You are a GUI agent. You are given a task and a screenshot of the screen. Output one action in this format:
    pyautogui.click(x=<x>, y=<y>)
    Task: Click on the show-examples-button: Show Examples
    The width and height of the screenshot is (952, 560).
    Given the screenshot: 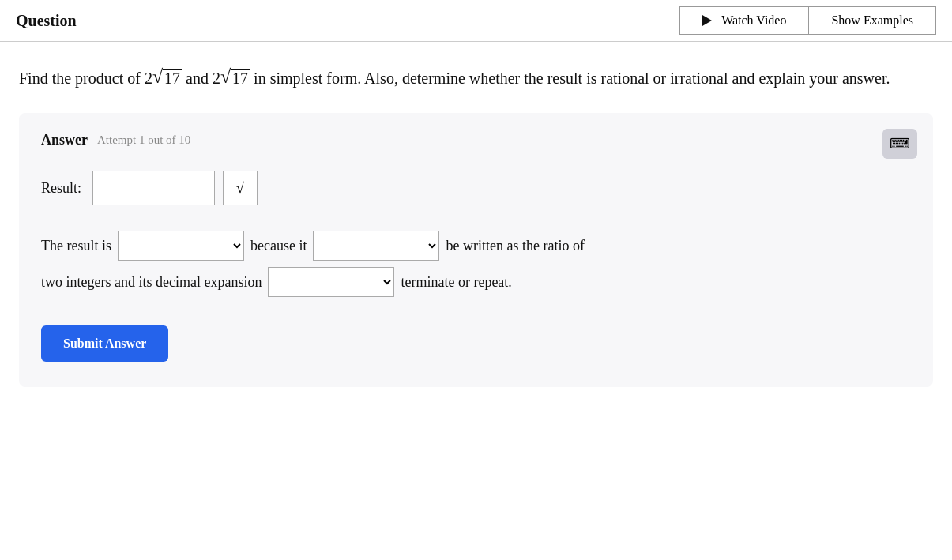 What is the action you would take?
    pyautogui.click(x=872, y=21)
    